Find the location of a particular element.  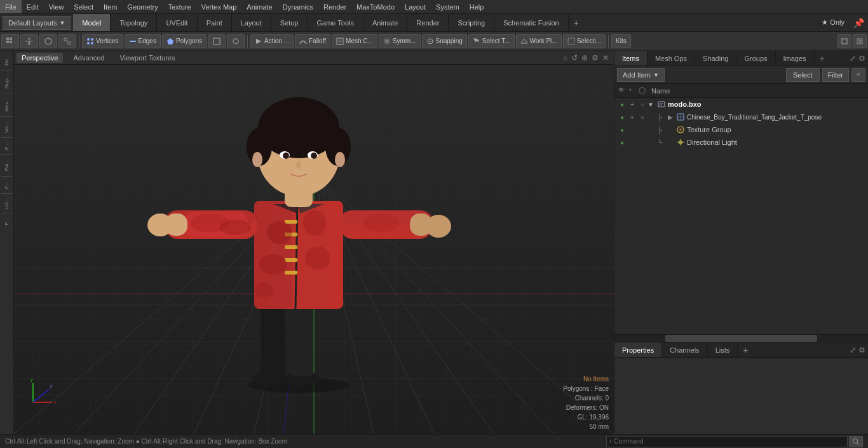

menu-item: Item is located at coordinates (111, 6).